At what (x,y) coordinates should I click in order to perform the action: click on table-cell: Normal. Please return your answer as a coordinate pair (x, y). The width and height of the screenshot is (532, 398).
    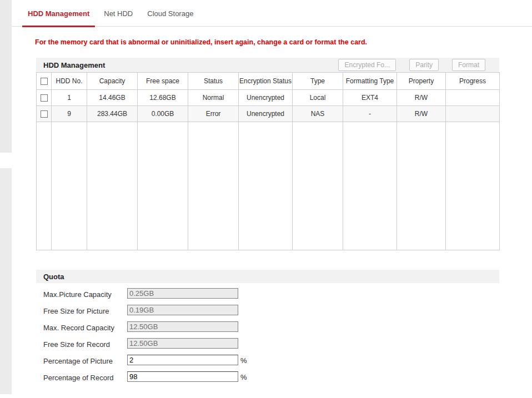
    Looking at the image, I should click on (213, 98).